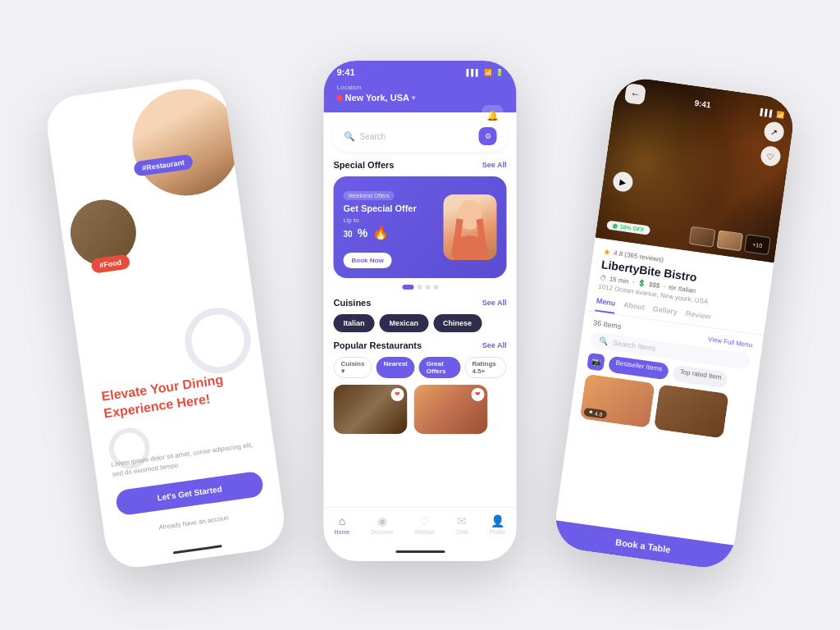 This screenshot has width=840, height=630. I want to click on food-rating-chip: ★ 4.8, so click(596, 413).